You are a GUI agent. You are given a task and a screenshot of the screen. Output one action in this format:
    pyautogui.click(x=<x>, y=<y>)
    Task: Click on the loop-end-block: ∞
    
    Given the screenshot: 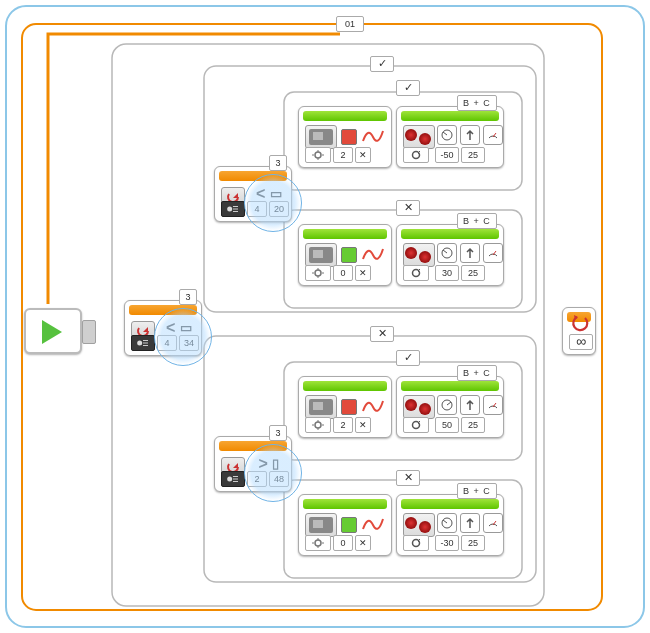 What is the action you would take?
    pyautogui.click(x=579, y=331)
    